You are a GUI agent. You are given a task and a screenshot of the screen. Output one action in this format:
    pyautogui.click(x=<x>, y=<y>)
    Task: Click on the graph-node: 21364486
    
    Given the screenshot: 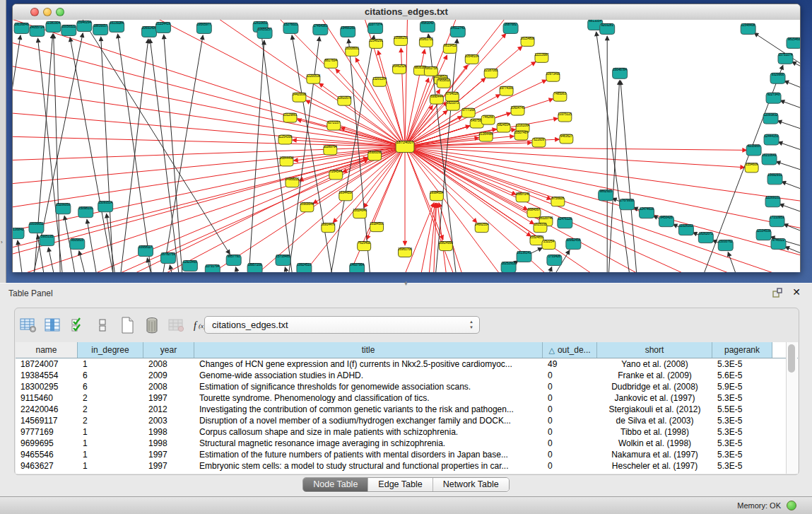 What is the action you would take?
    pyautogui.click(x=486, y=137)
    